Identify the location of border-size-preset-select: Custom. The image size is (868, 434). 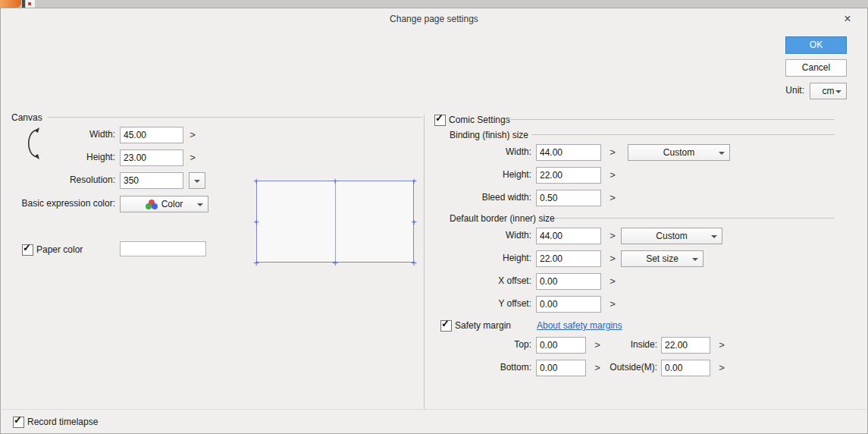
(672, 236).